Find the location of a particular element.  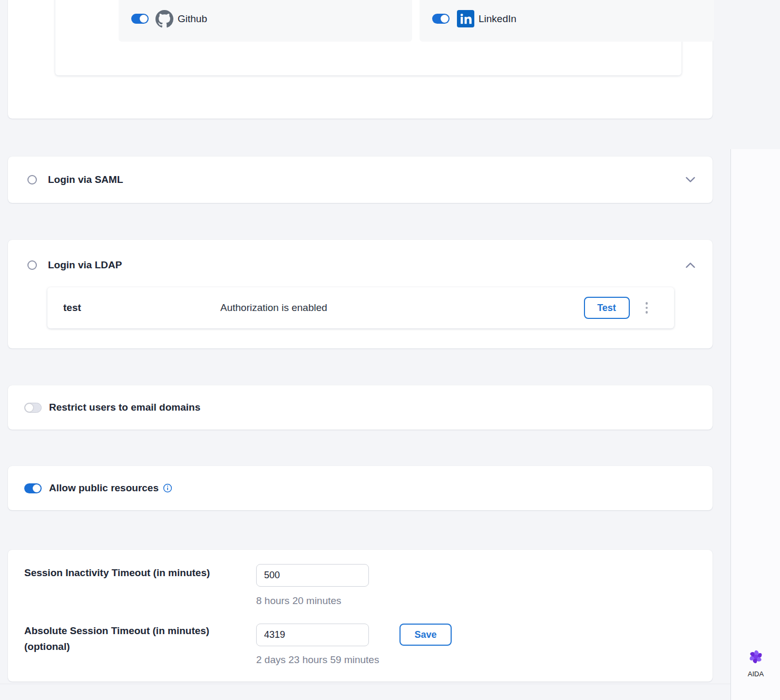

absolute-timeout-label-optional: (optional) is located at coordinates (130, 647).